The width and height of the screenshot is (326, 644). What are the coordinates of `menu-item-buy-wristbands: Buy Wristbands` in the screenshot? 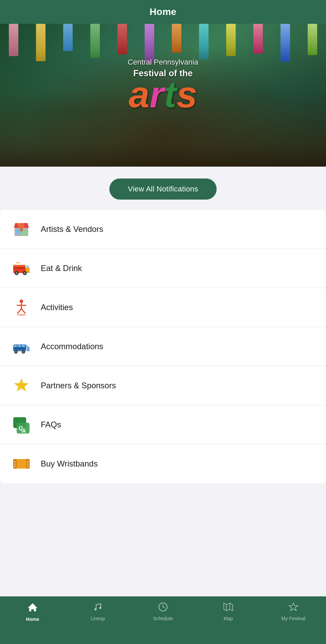 It's located at (163, 464).